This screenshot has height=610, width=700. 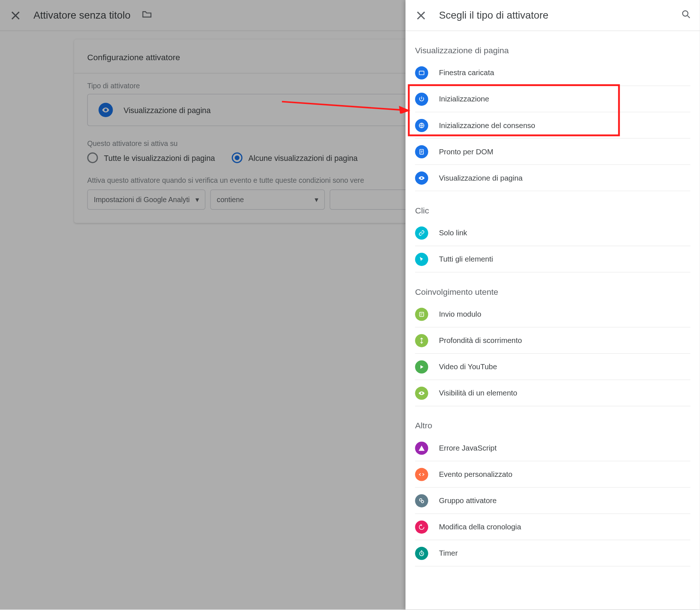 I want to click on globe-icon, so click(x=421, y=125).